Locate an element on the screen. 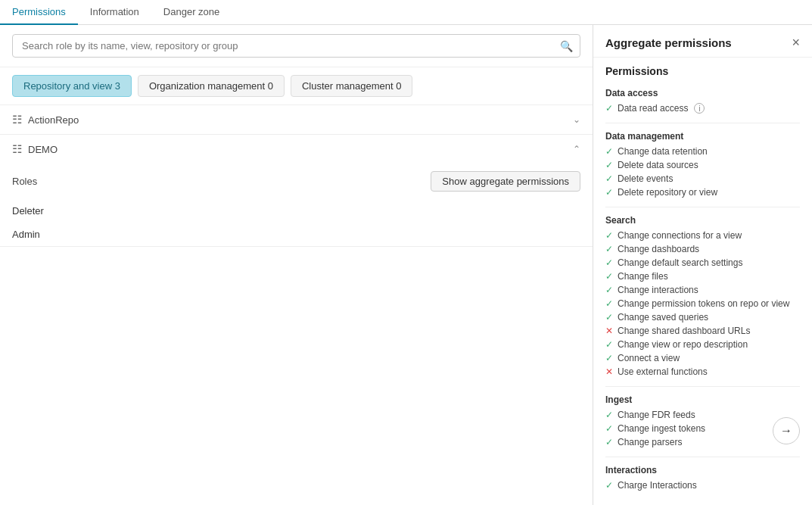 The width and height of the screenshot is (812, 505). tab-information: Information is located at coordinates (115, 12).